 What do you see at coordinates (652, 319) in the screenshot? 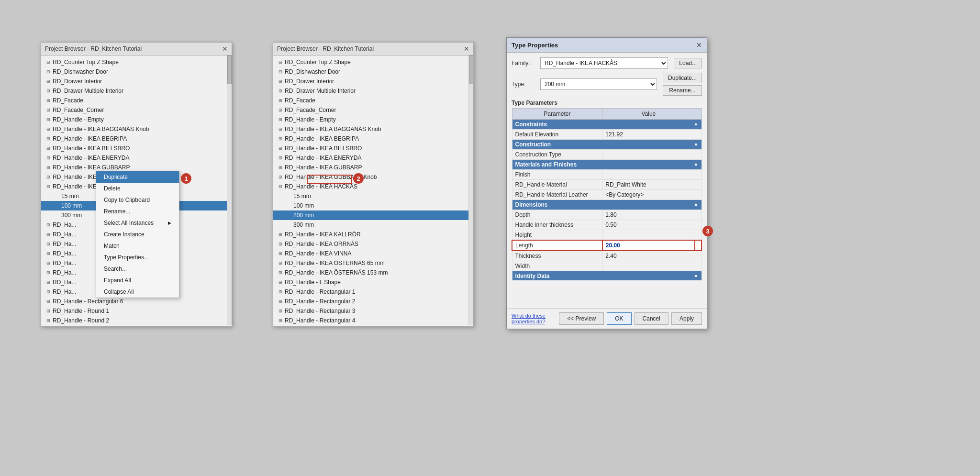
I see `cancel-button: Cancel` at bounding box center [652, 319].